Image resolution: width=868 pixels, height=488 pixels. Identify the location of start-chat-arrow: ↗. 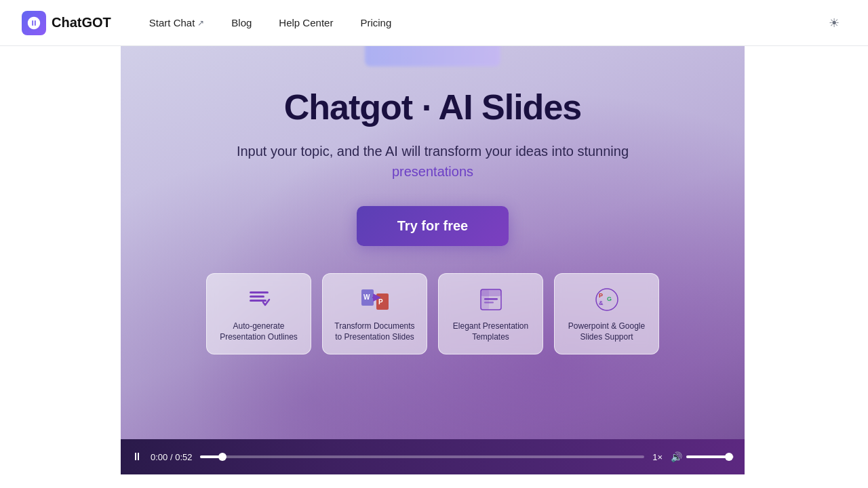
(201, 23).